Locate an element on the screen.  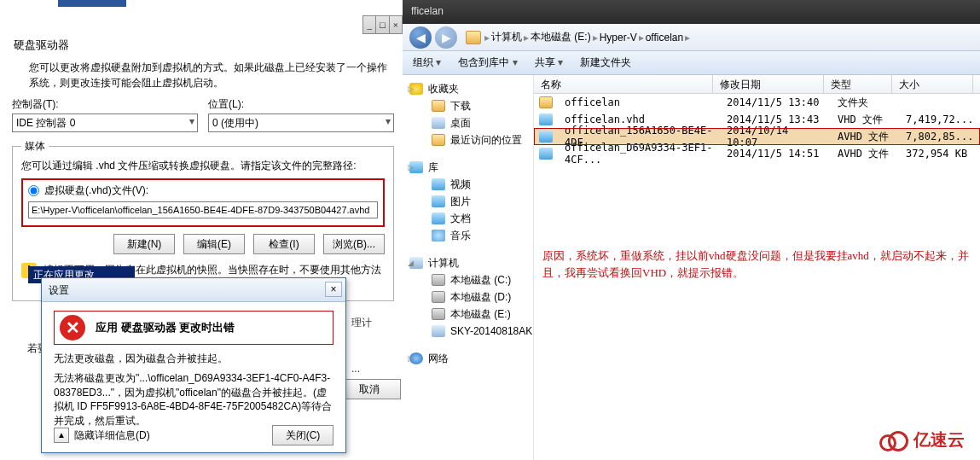
nav-forward-button: ▶ is located at coordinates (446, 38).